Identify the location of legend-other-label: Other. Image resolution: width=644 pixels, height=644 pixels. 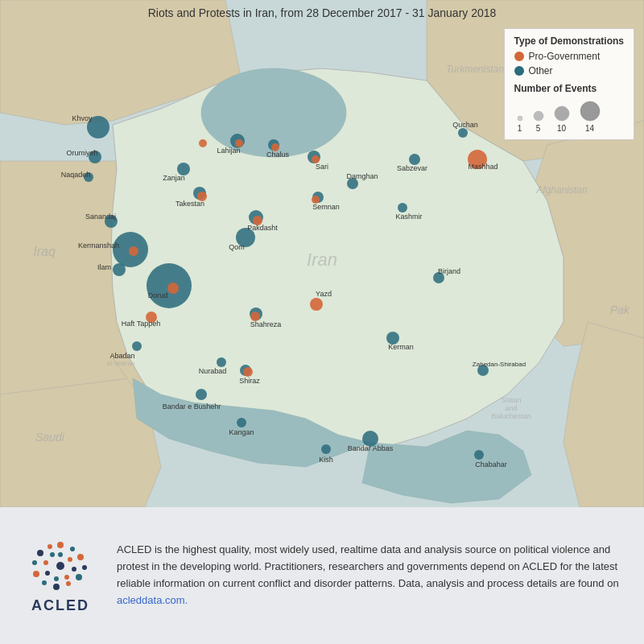
(541, 71).